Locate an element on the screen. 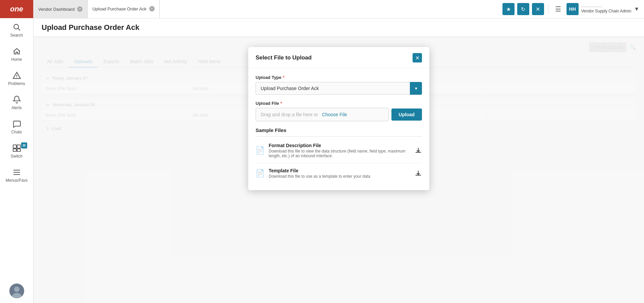 This screenshot has height=303, width=644. hamburger-menu-button: ☰ is located at coordinates (558, 9).